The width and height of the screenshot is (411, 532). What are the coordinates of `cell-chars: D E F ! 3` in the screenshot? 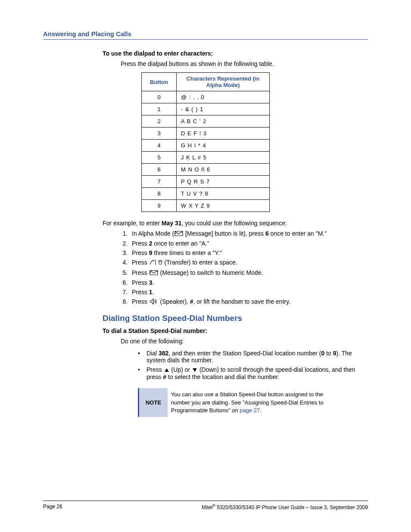 It's located at (223, 134).